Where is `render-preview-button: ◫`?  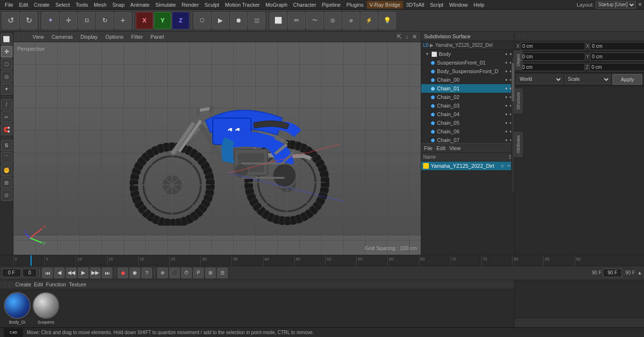
render-preview-button: ◫ is located at coordinates (257, 21).